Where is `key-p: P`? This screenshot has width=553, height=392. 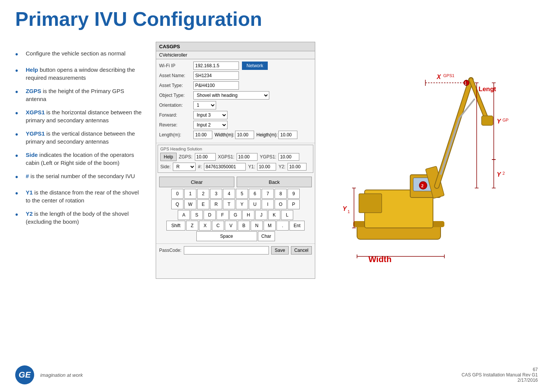 key-p: P is located at coordinates (294, 204).